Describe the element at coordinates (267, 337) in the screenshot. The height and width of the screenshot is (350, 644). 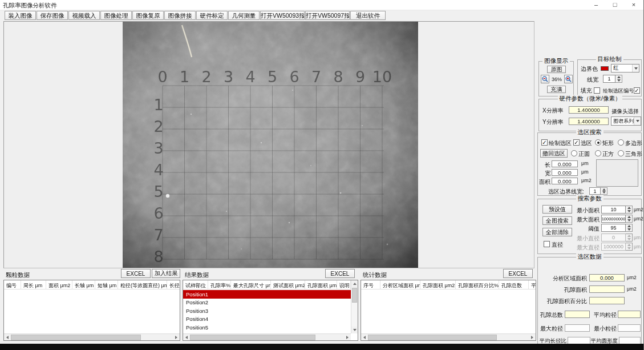
I see `result-h-scrollbar` at that location.